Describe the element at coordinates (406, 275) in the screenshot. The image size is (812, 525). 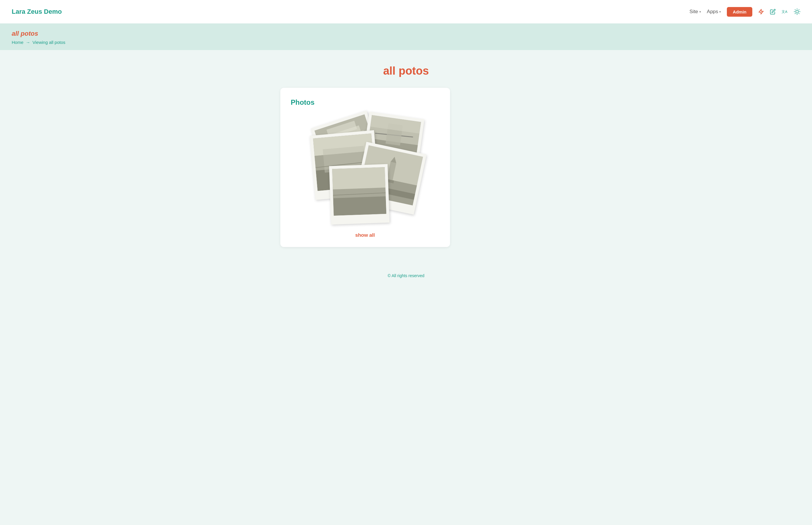
I see `footer: © All rights reserved` at that location.